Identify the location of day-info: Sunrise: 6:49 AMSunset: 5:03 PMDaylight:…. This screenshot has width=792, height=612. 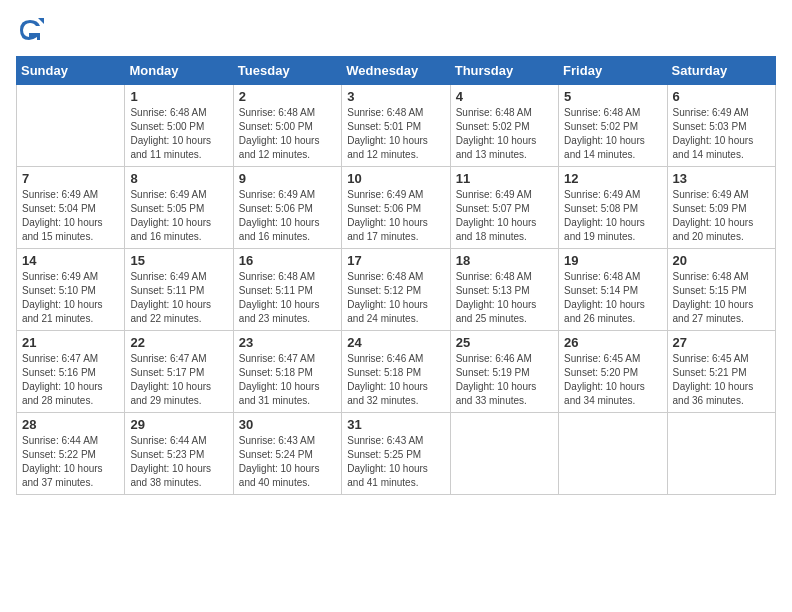
(722, 134).